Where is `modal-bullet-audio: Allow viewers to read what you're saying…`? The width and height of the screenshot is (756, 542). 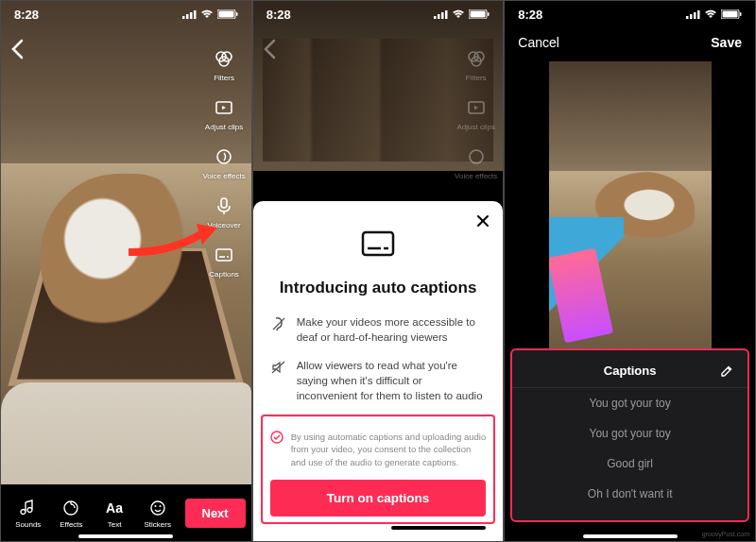 modal-bullet-audio: Allow viewers to read what you're saying… is located at coordinates (378, 381).